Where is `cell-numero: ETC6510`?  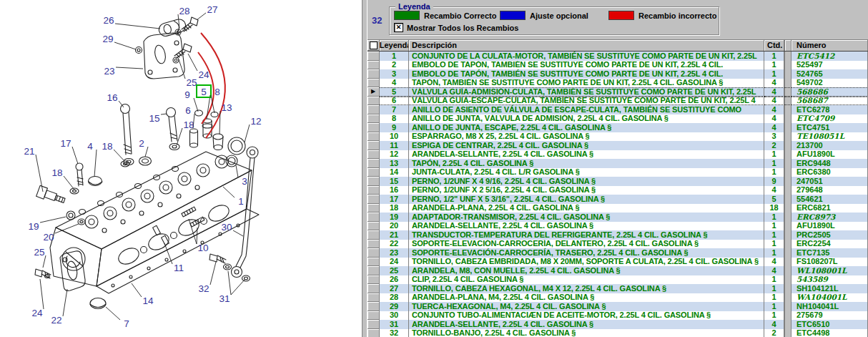
cell-numero: ETC6510 is located at coordinates (829, 325).